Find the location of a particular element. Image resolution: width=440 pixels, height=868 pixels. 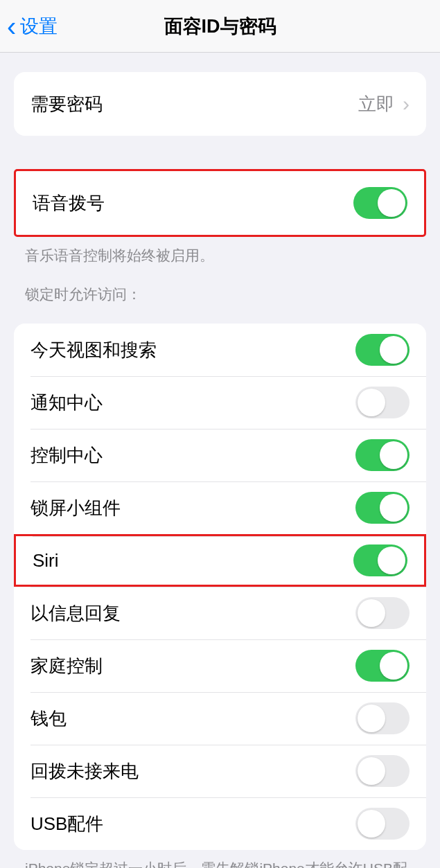

header-locked-access: 锁定时允许访问： is located at coordinates (220, 294).